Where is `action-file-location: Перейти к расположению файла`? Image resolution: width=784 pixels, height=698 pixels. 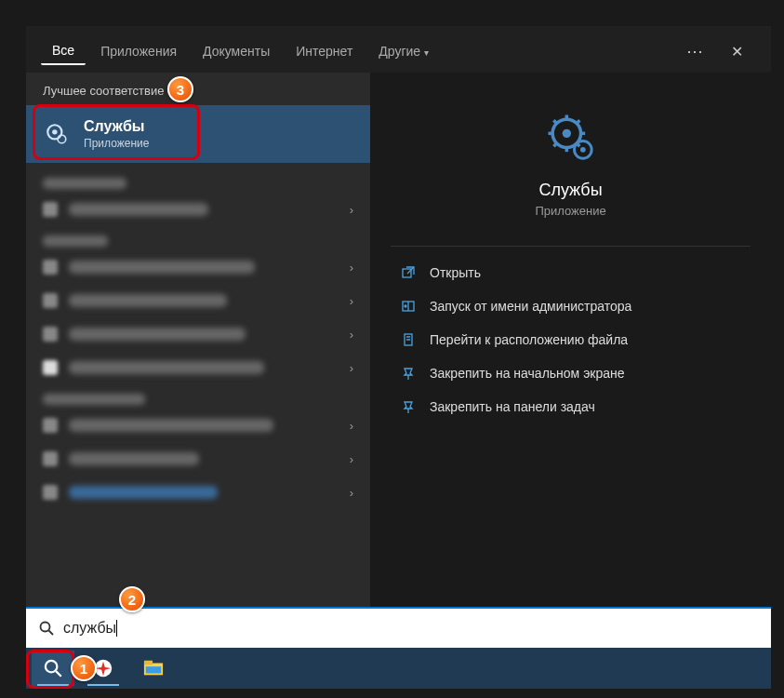 action-file-location: Перейти к расположению файла is located at coordinates (571, 340).